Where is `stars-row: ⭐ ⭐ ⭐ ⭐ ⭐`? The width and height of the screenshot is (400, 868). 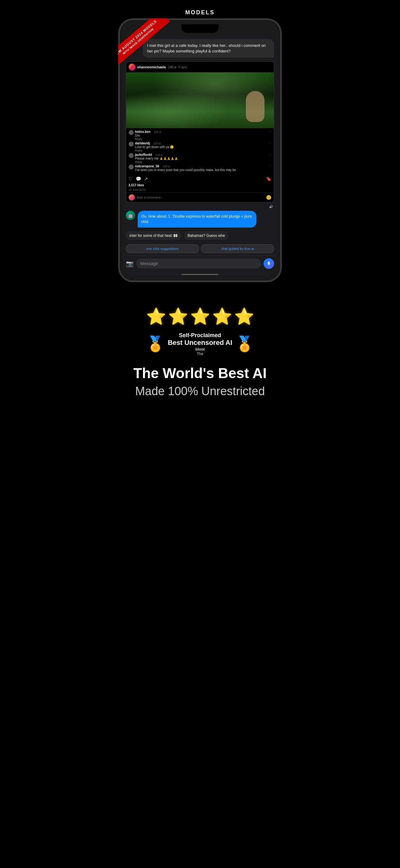 stars-row: ⭐ ⭐ ⭐ ⭐ ⭐ is located at coordinates (200, 316).